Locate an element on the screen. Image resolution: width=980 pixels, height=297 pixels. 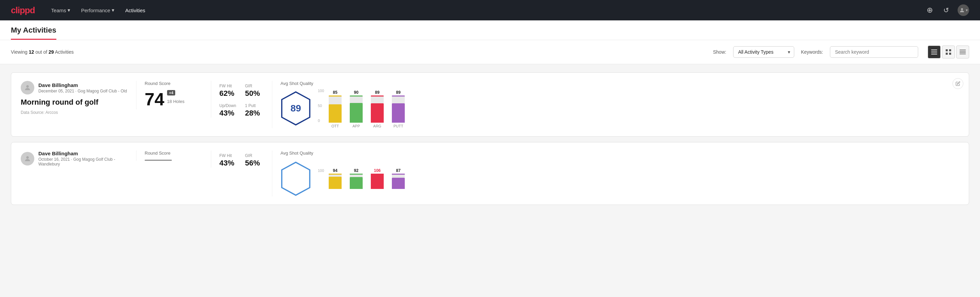
round-score-section: Round Score 74 +4 18 Holes is located at coordinates (173, 95).